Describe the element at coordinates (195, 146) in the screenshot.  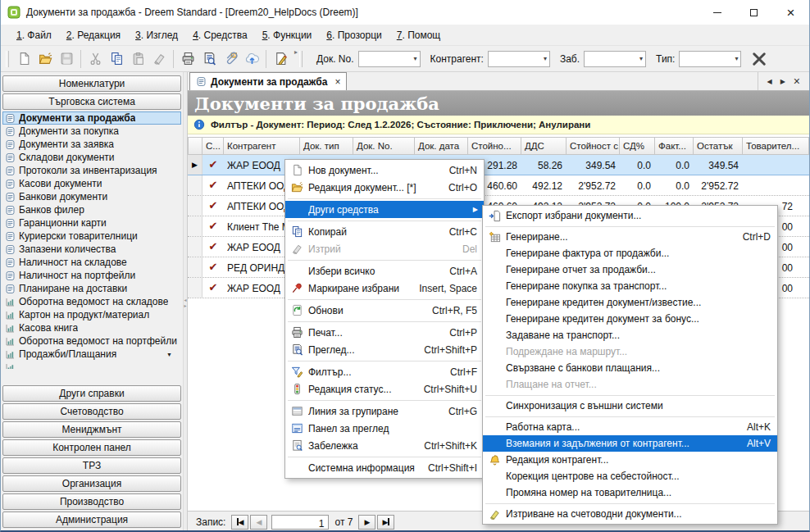
I see `column-header-row-indicator` at that location.